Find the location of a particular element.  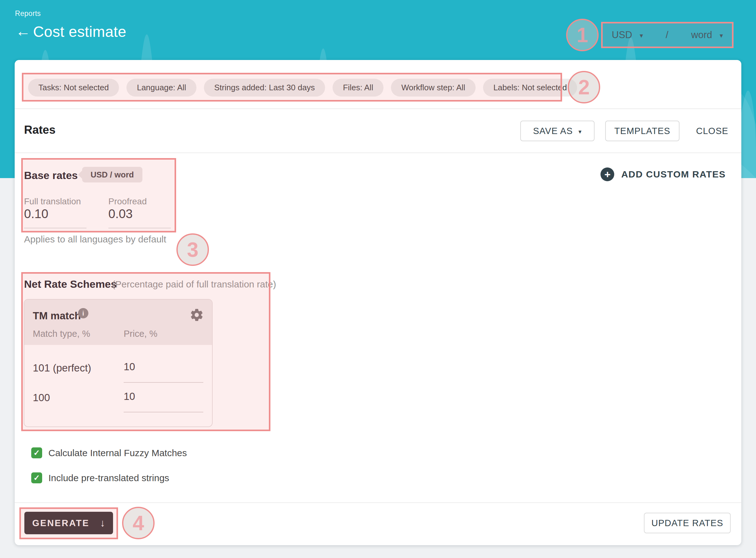

plus-icon: + is located at coordinates (608, 174).